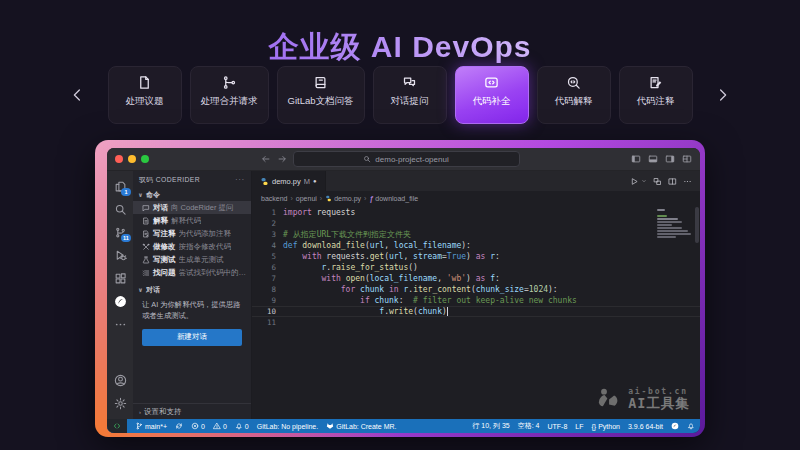 The image size is (800, 450). Describe the element at coordinates (132, 159) in the screenshot. I see `minimize-window-button` at that location.